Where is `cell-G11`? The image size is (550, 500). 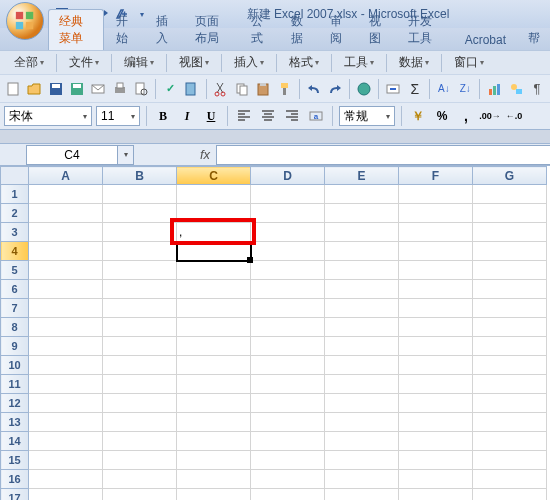
cell-G11 is located at coordinates (510, 384).